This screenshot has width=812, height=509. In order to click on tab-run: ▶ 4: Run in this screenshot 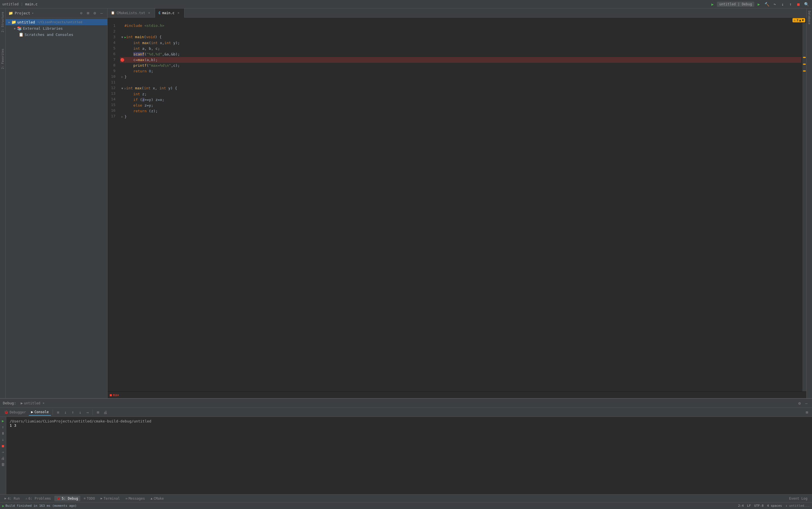, I will do `click(12, 499)`.